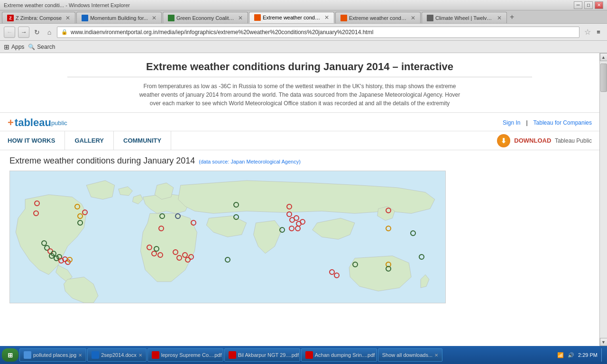 The width and height of the screenshot is (607, 364). What do you see at coordinates (511, 123) in the screenshot?
I see `sign-in-link: Sign In` at bounding box center [511, 123].